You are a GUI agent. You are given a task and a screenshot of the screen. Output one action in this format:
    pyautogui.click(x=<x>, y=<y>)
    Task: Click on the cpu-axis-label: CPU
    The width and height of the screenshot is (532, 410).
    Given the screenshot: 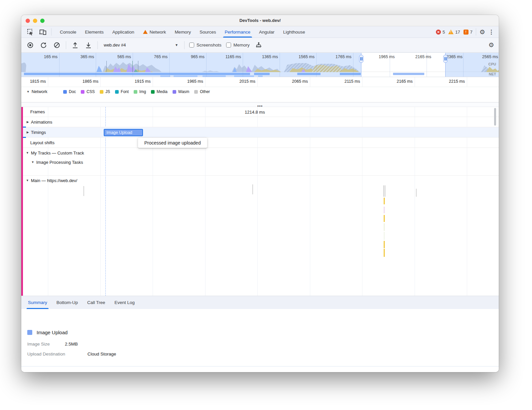 What is the action you would take?
    pyautogui.click(x=492, y=64)
    